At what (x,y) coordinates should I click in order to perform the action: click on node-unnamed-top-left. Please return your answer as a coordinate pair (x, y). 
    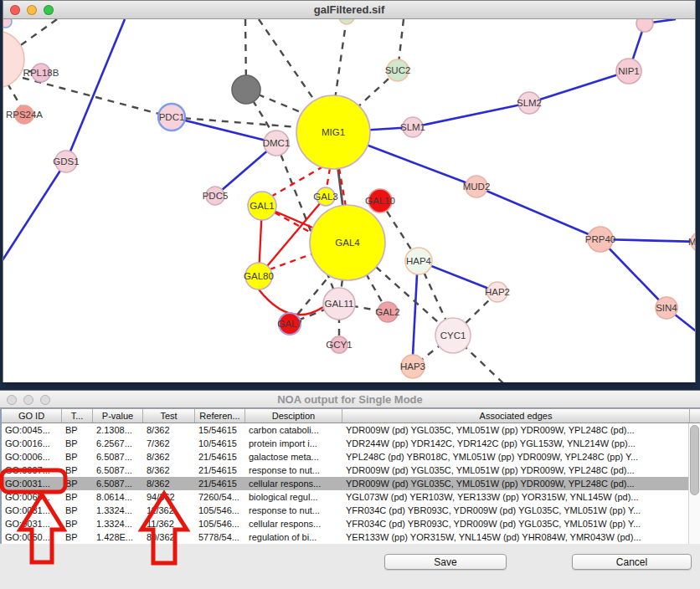
    Looking at the image, I should click on (8, 23).